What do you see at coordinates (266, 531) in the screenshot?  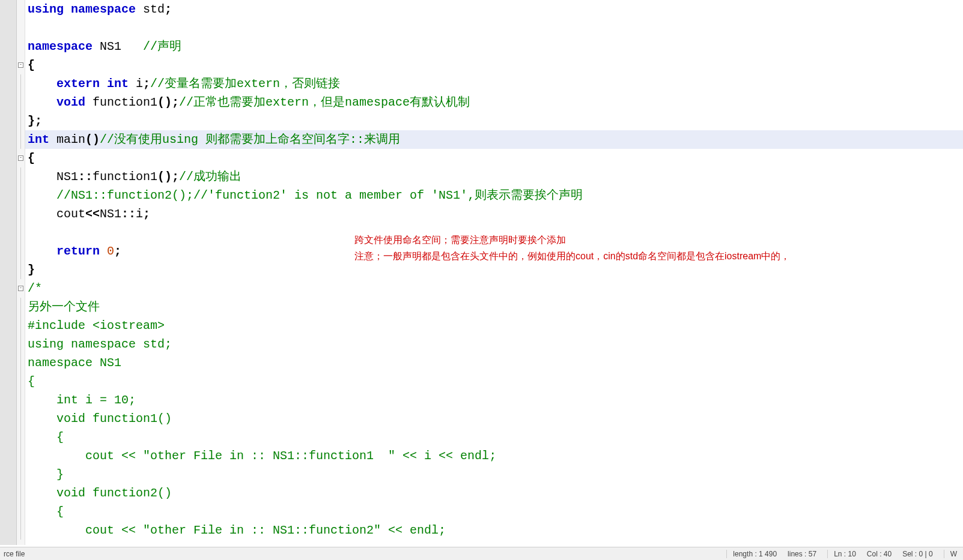 I see `token: cout << "other File in :: NS1::function2…` at bounding box center [266, 531].